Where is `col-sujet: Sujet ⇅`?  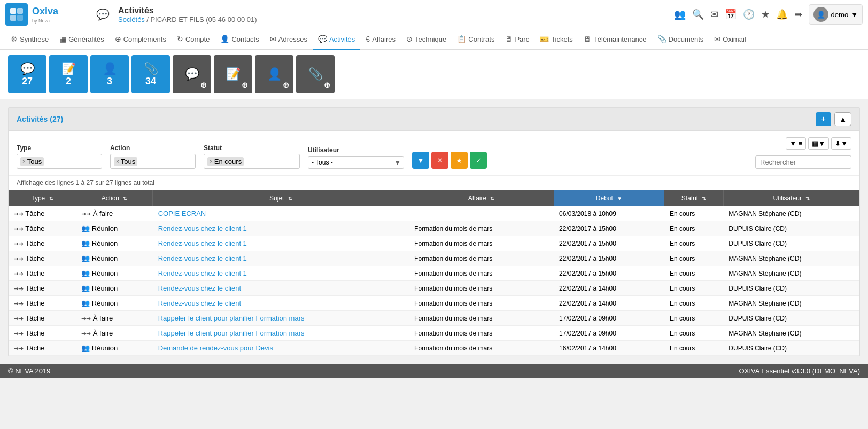 col-sujet: Sujet ⇅ is located at coordinates (281, 198).